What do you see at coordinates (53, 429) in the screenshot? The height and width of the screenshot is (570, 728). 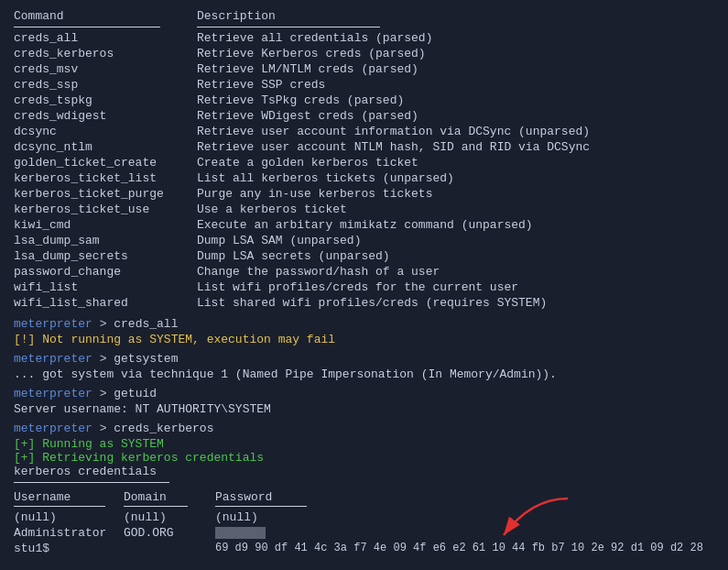 I see `prompt-label4: meterpreter` at bounding box center [53, 429].